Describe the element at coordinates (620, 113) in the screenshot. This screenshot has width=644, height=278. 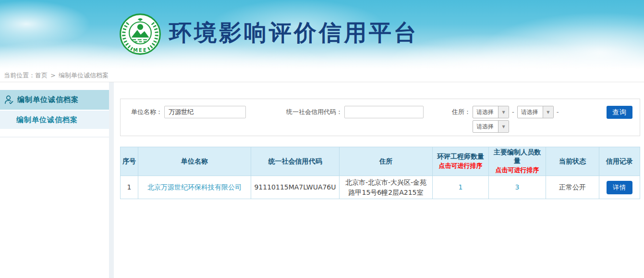
I see `query-button: 查询` at that location.